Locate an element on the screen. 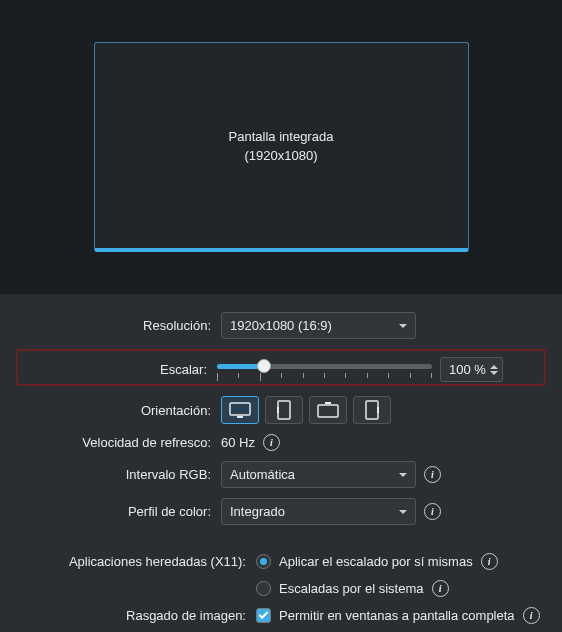  scale-highlight: Escalar: 100 % is located at coordinates (281, 368).